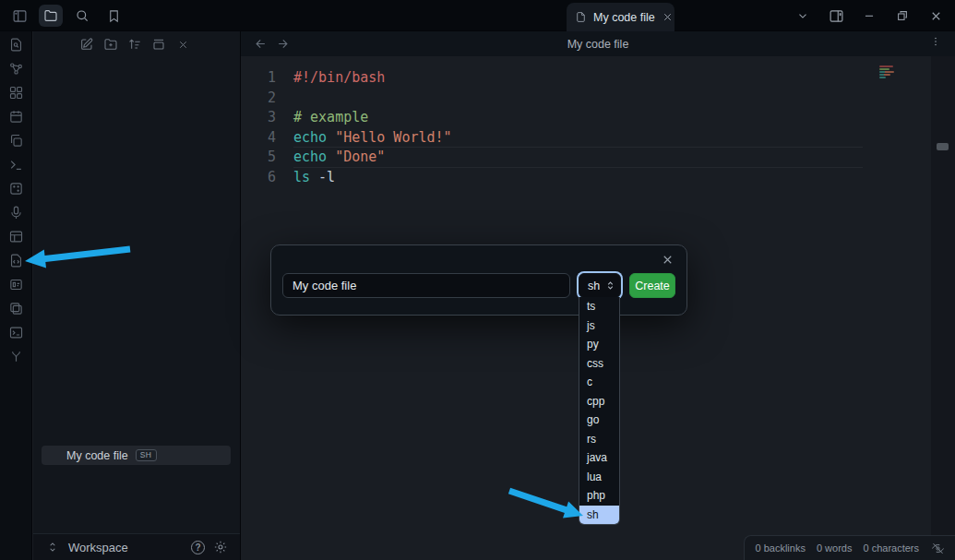 The height and width of the screenshot is (560, 955). Describe the element at coordinates (585, 138) in the screenshot. I see `code-line: 4echo "Hello World!"` at that location.